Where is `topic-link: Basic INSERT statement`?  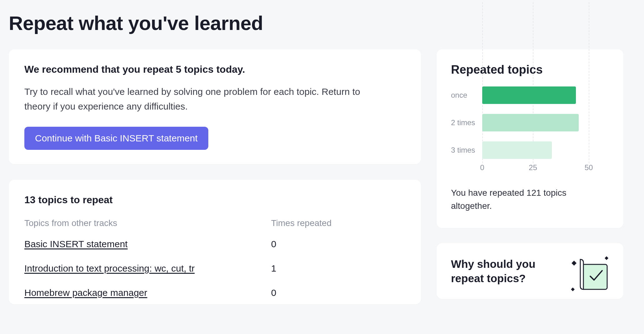
topic-link: Basic INSERT statement is located at coordinates (76, 244).